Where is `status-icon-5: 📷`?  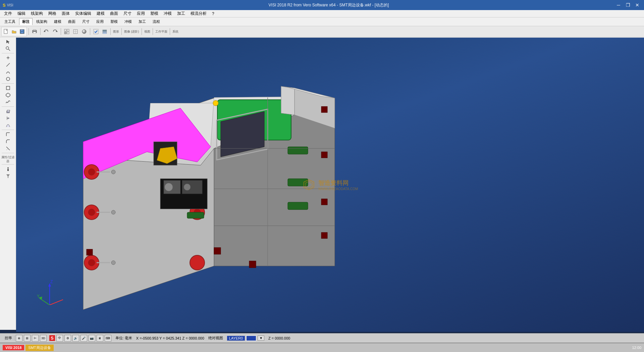
status-icon-5: 📷 is located at coordinates (92, 338).